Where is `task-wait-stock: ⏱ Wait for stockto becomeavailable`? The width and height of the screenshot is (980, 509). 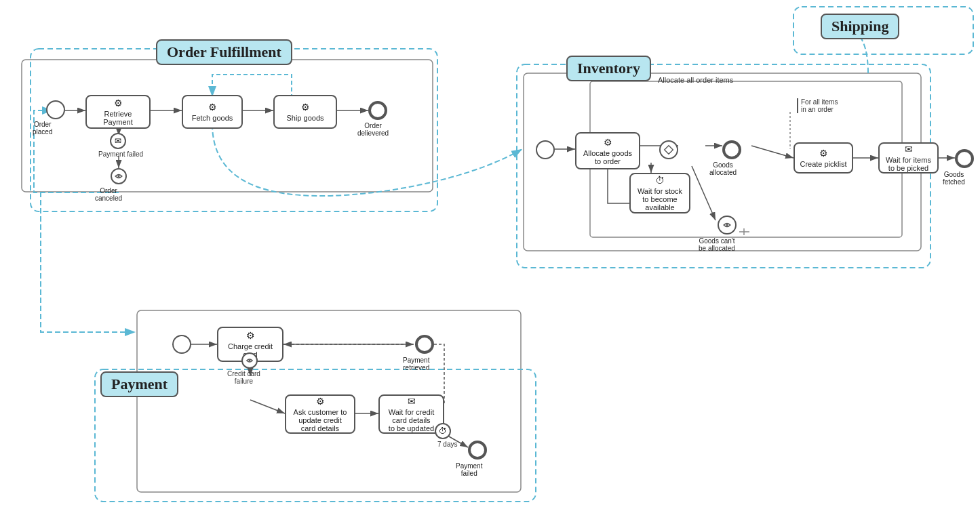
task-wait-stock: ⏱ Wait for stockto becomeavailable is located at coordinates (660, 193).